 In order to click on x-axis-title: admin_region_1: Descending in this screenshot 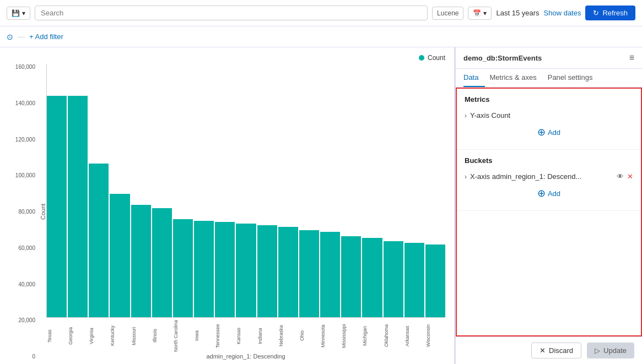, I will do `click(246, 356)`.